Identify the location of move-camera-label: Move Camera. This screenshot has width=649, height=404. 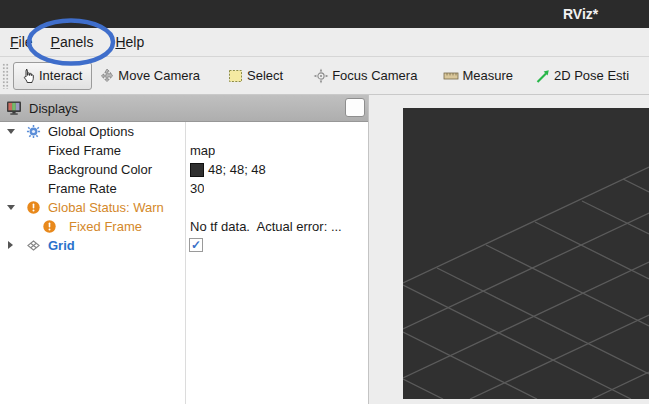
(159, 76).